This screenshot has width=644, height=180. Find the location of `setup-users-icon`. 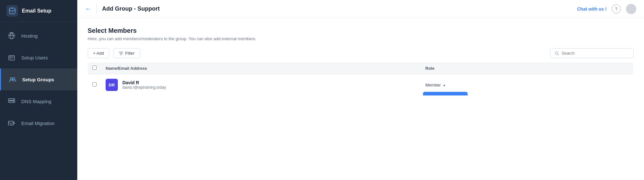

setup-users-icon is located at coordinates (12, 58).